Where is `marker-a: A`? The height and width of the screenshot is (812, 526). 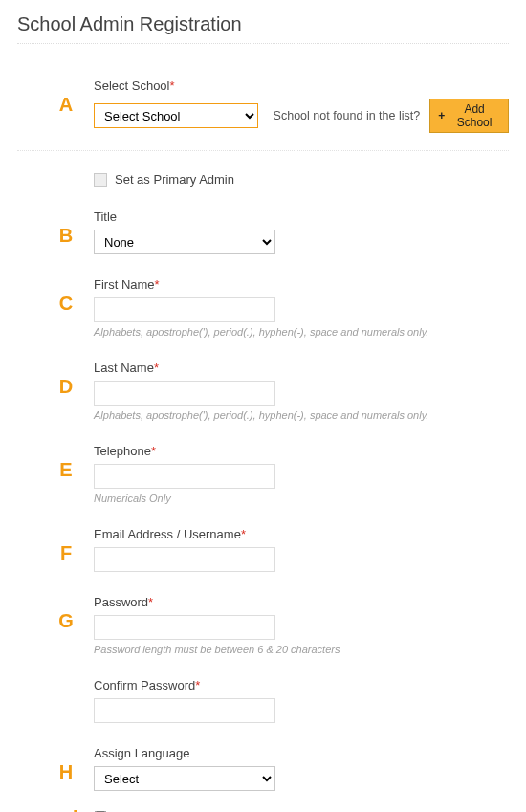 marker-a: A is located at coordinates (66, 105).